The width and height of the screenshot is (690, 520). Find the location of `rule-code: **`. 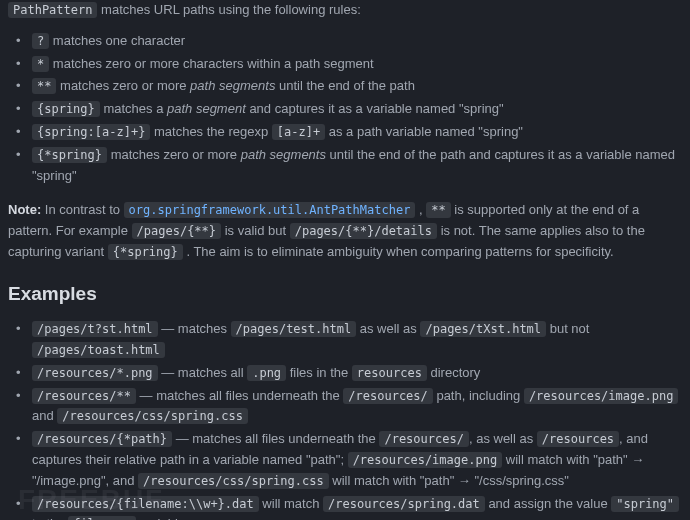

rule-code: ** is located at coordinates (44, 86).